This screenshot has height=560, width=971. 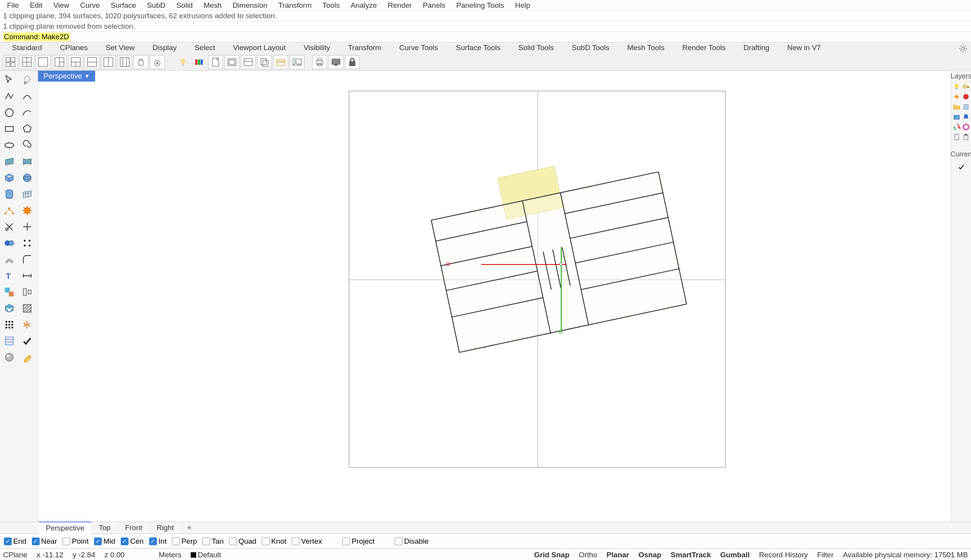 What do you see at coordinates (27, 276) in the screenshot?
I see `dimension-icon` at bounding box center [27, 276].